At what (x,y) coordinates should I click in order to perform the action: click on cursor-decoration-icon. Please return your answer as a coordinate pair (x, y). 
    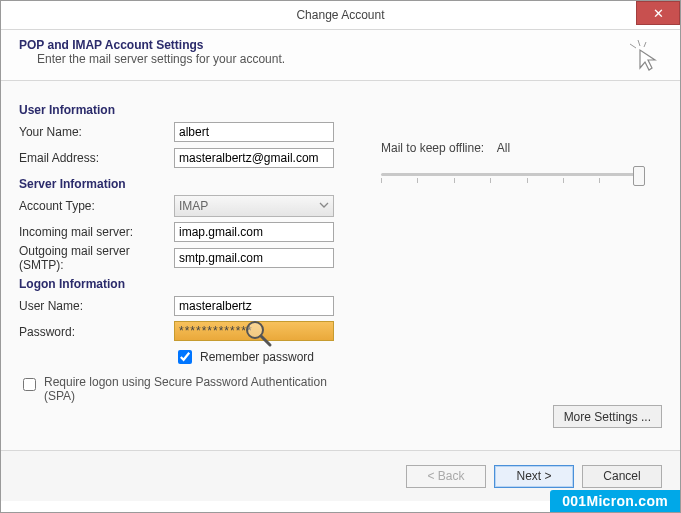
    Looking at the image, I should click on (645, 56).